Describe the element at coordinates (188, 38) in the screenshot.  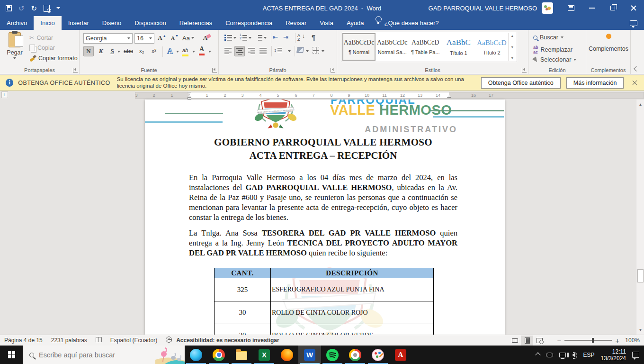
I see `change-case-button: Aa` at that location.